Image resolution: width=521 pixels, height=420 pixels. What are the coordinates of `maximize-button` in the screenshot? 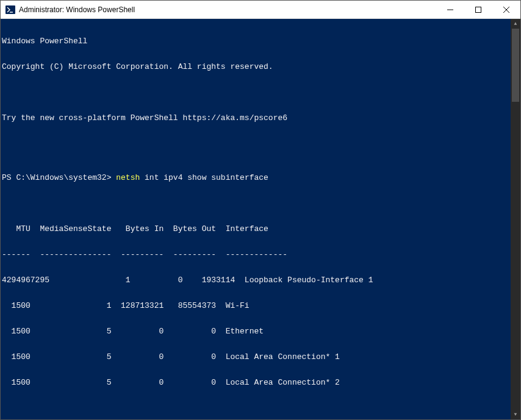 It's located at (478, 10).